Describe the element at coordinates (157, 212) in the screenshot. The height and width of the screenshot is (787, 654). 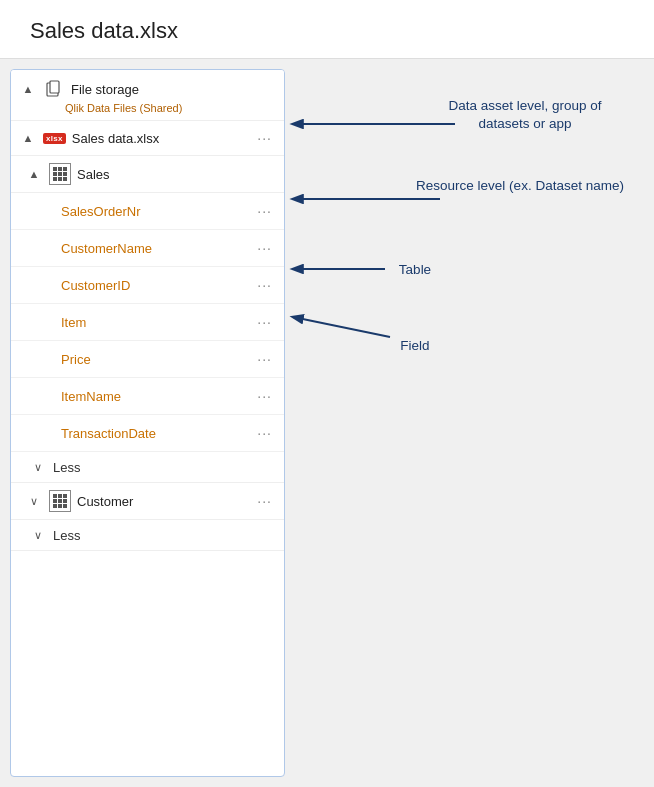
I see `field-label-salesordernr: SalesOrderNr` at that location.